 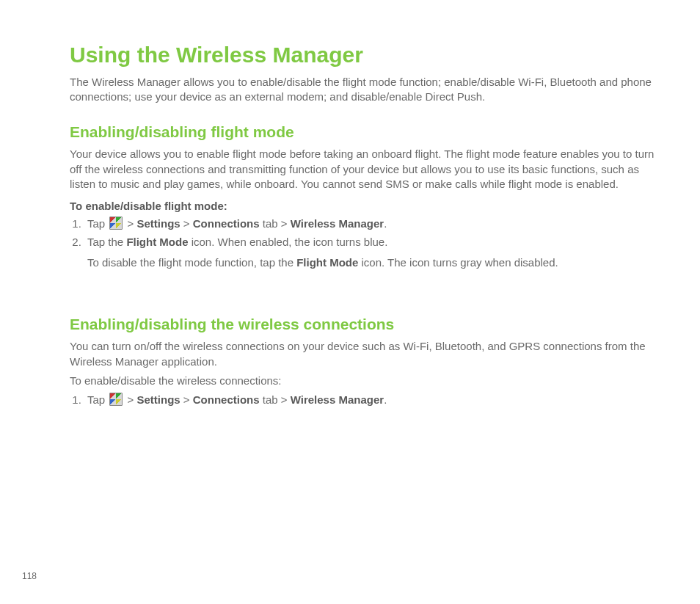 I want to click on step-text: Tap the, so click(x=107, y=242).